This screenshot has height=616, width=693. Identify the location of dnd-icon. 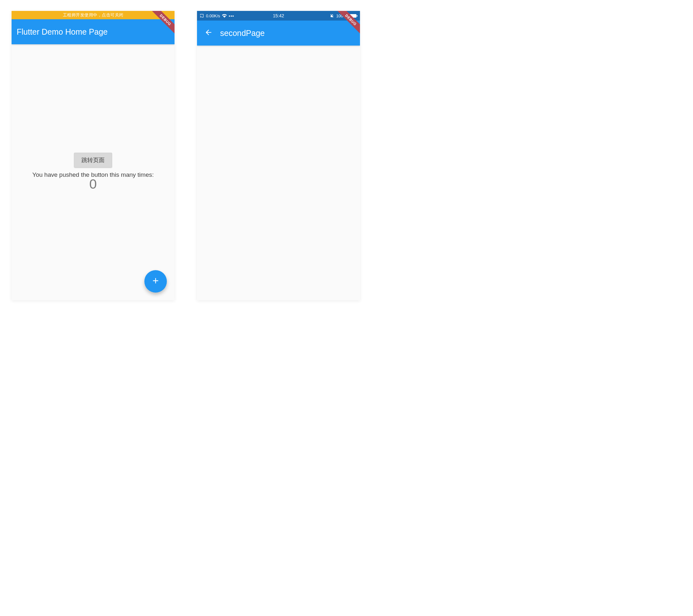
(332, 16).